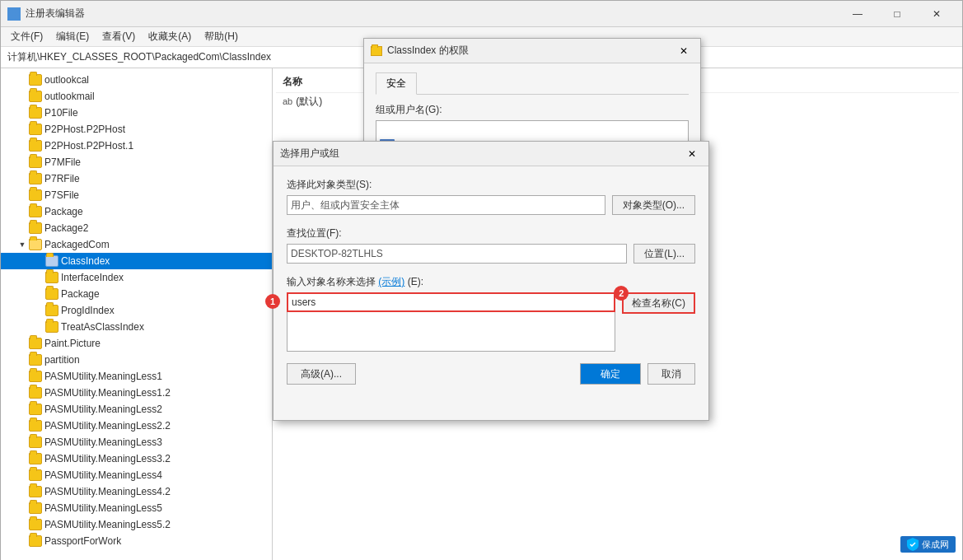  Describe the element at coordinates (451, 322) in the screenshot. I see `search-input-container: 1` at that location.